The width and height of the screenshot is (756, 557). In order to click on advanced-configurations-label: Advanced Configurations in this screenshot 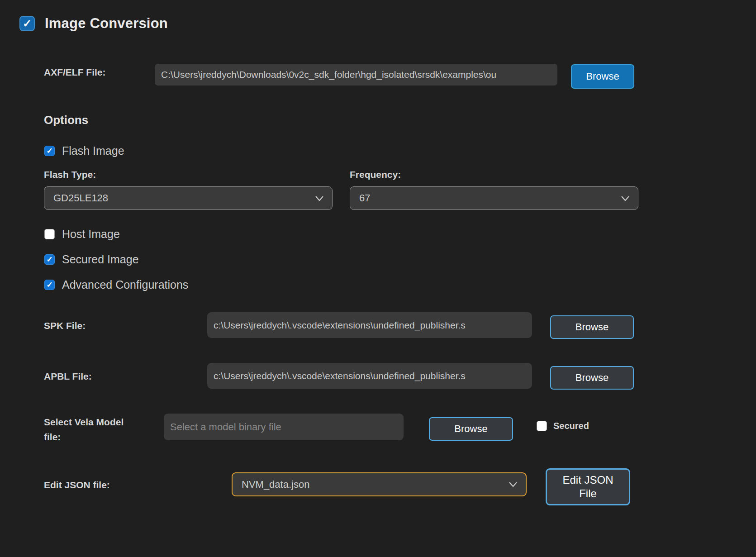, I will do `click(125, 285)`.